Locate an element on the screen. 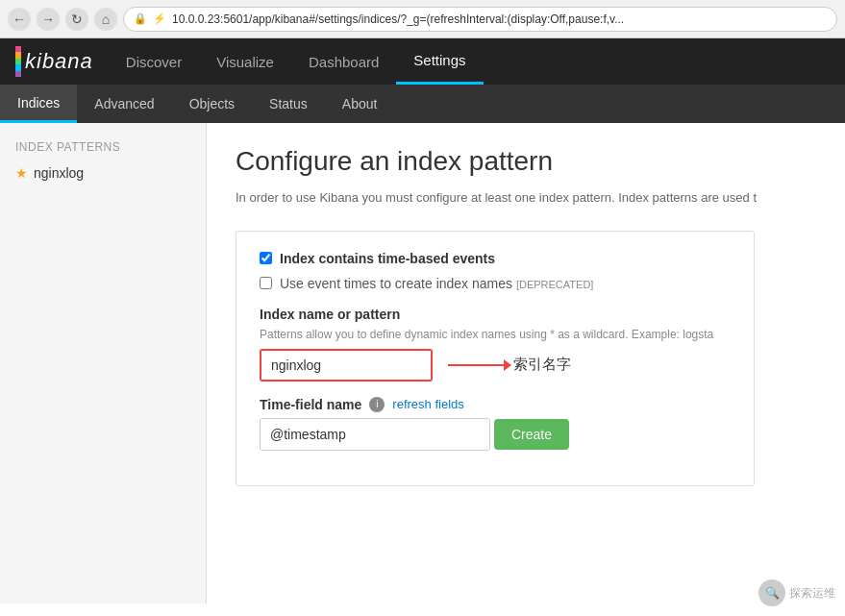 The image size is (845, 616). watermark-text: 探索运维 is located at coordinates (812, 594).